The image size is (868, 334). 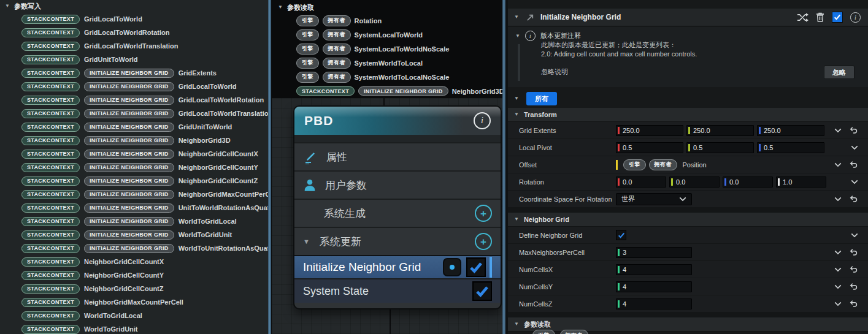 What do you see at coordinates (654, 252) in the screenshot?
I see `value-field: 3` at bounding box center [654, 252].